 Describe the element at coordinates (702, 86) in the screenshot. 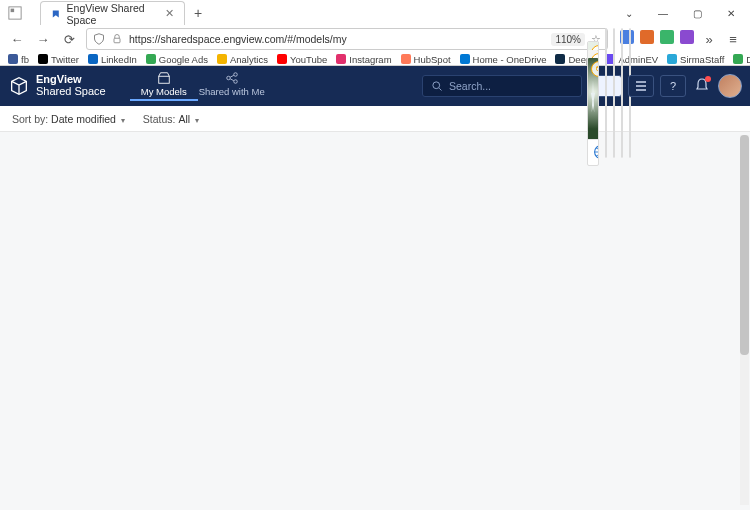

I see `notifications-button` at that location.